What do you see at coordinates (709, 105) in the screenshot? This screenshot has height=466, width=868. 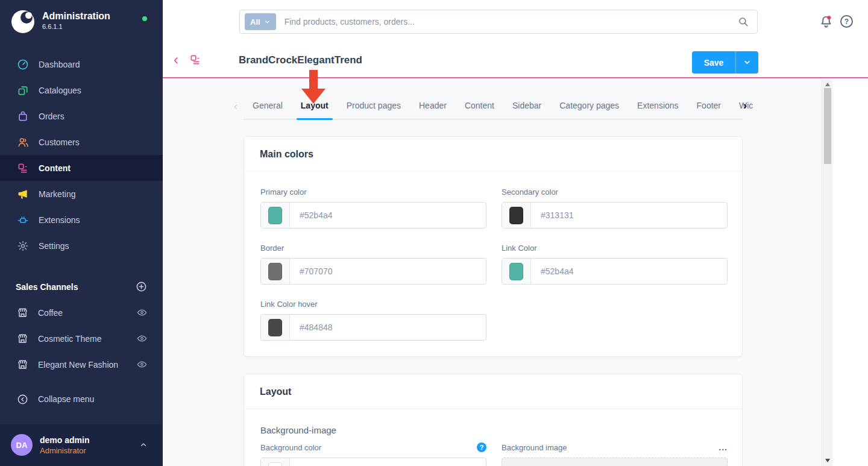 I see `tab-footer: Footer` at bounding box center [709, 105].